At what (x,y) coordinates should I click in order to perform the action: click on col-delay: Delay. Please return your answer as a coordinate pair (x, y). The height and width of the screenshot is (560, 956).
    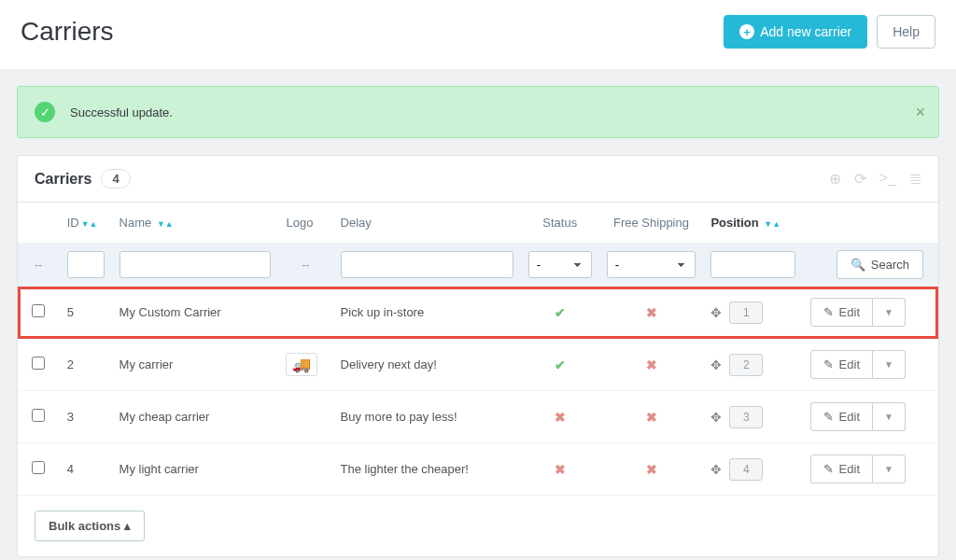
    Looking at the image, I should click on (428, 222).